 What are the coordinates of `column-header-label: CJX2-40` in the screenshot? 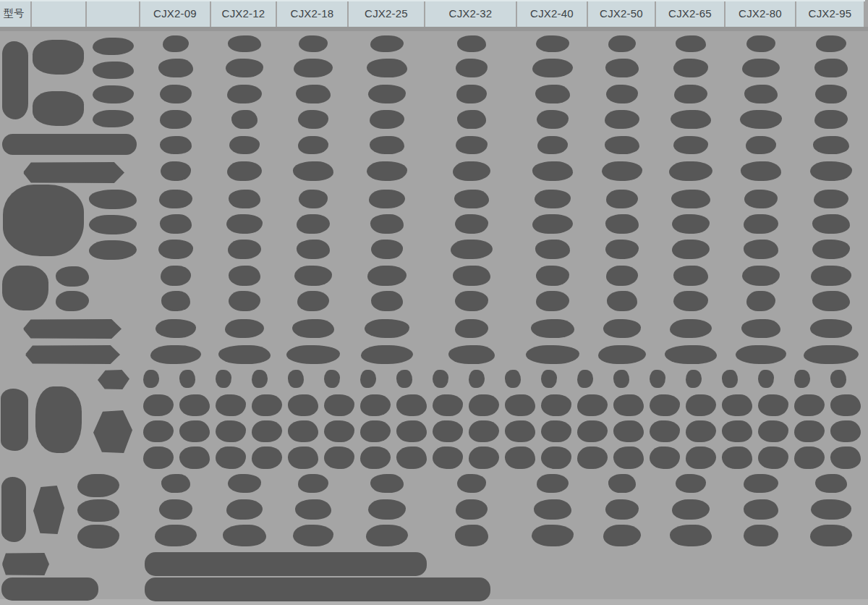 It's located at (552, 13).